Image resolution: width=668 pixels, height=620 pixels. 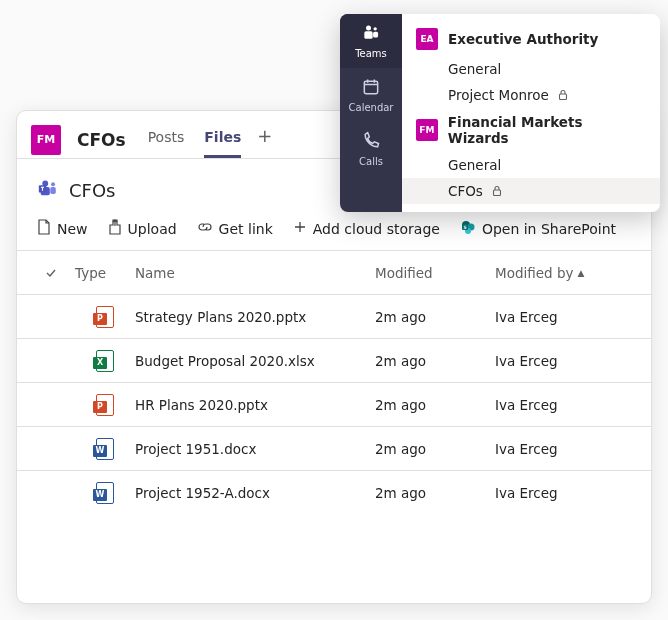 I want to click on col-name: Name, so click(x=255, y=273).